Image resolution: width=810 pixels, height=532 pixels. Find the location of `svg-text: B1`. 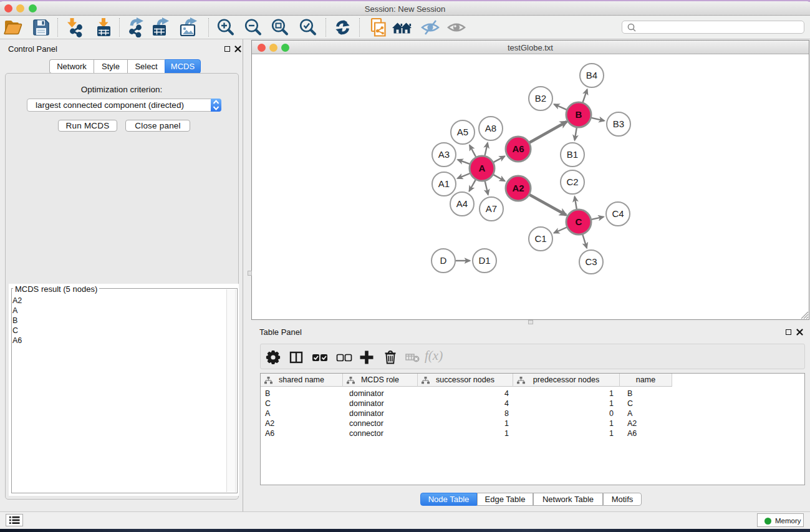

svg-text: B1 is located at coordinates (572, 155).